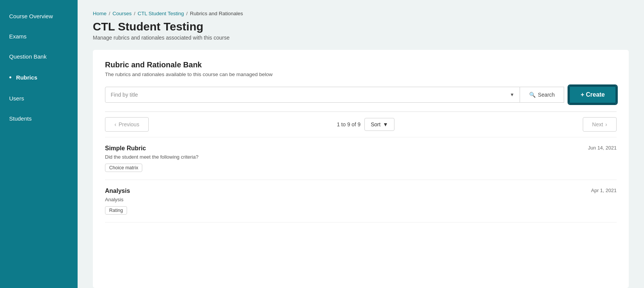  I want to click on sidebar-item-students: Students, so click(39, 119).